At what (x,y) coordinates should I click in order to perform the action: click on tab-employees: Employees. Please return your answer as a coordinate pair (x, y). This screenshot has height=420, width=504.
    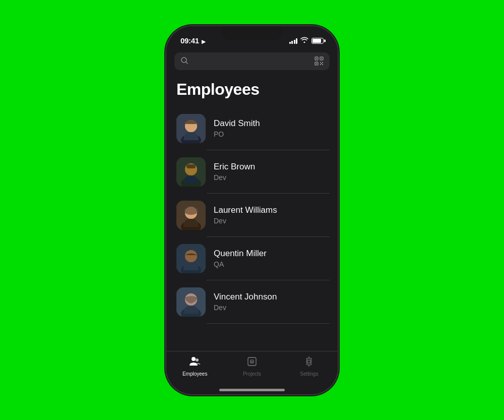
    Looking at the image, I should click on (195, 366).